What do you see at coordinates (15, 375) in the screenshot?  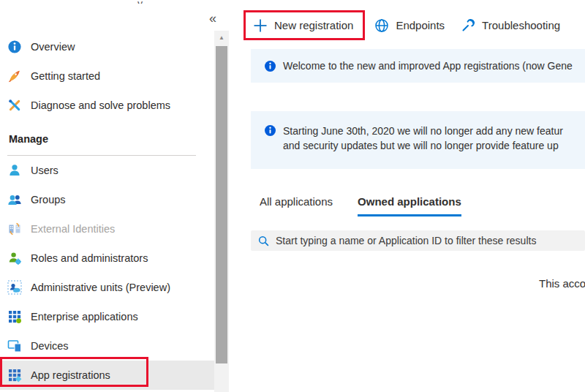 I see `app-registrations-icon` at bounding box center [15, 375].